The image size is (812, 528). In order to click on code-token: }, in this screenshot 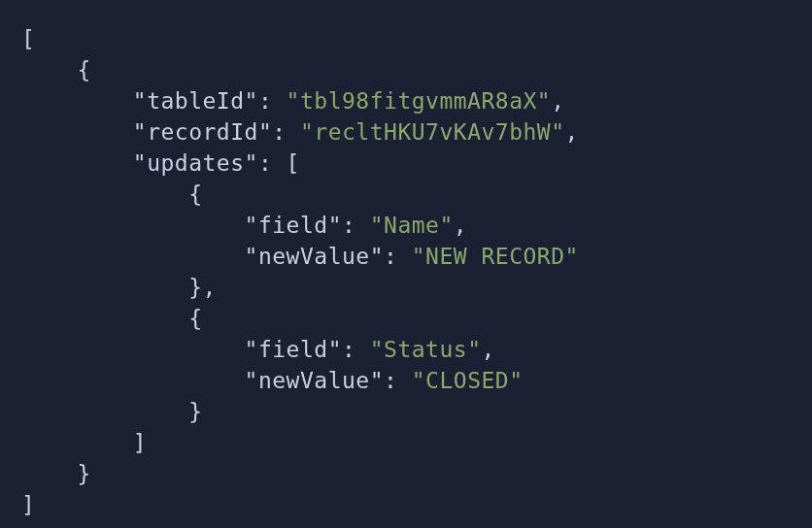, I will do `click(202, 287)`.